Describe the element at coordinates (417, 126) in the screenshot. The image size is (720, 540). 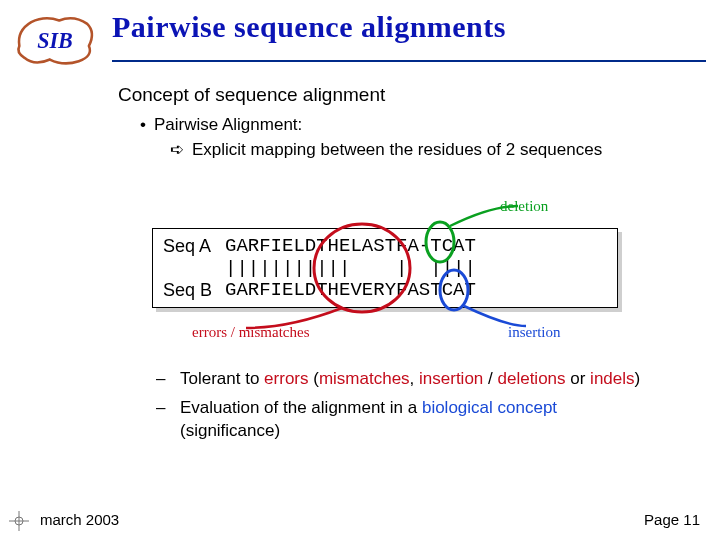
I see `bullet-pairwise-text: Pairwise Alignment:` at that location.